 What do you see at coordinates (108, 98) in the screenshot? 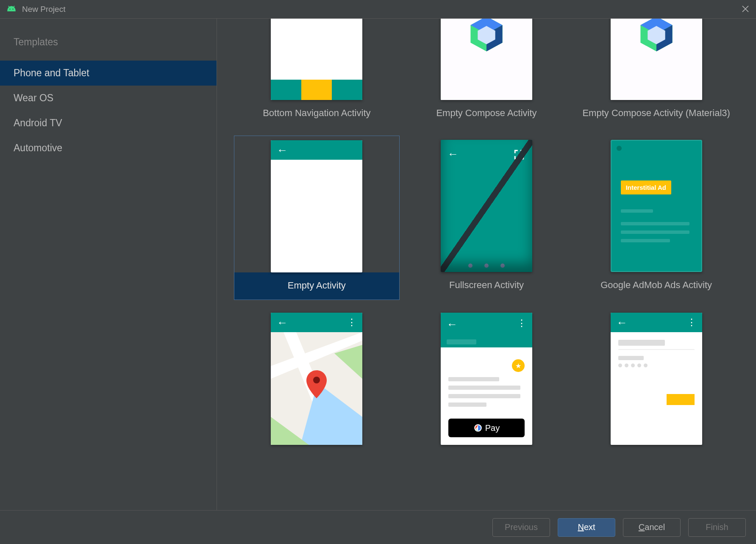
I see `sidebar-item-wear-os: Wear OS` at bounding box center [108, 98].